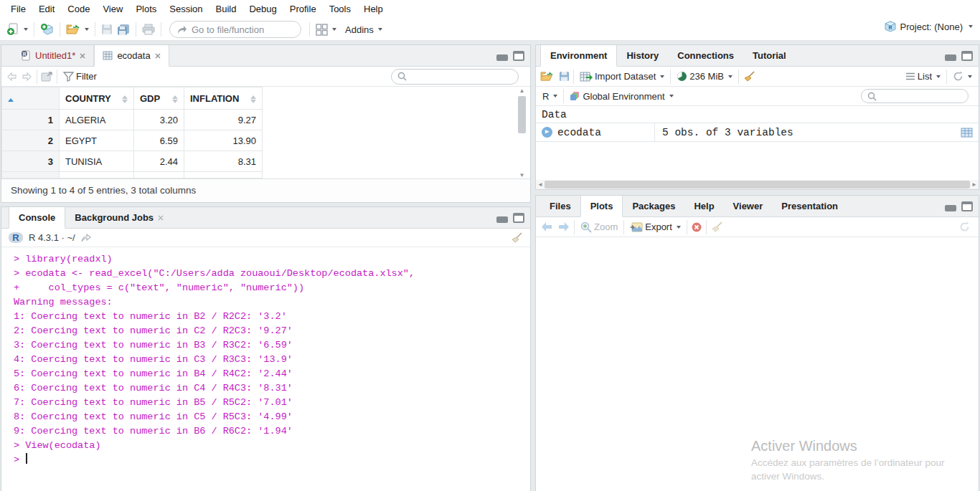 The width and height of the screenshot is (980, 491). What do you see at coordinates (364, 30) in the screenshot?
I see `addins-button: Addins` at bounding box center [364, 30].